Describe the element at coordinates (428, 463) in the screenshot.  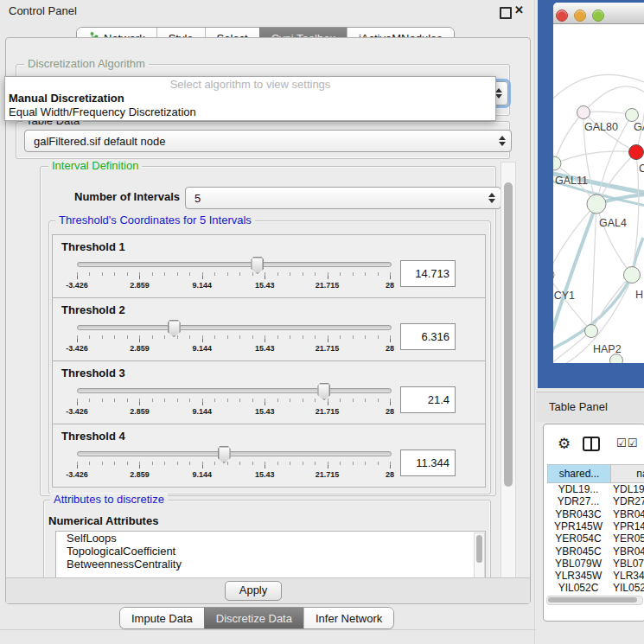
I see `threshold-value-field: 11.344` at that location.